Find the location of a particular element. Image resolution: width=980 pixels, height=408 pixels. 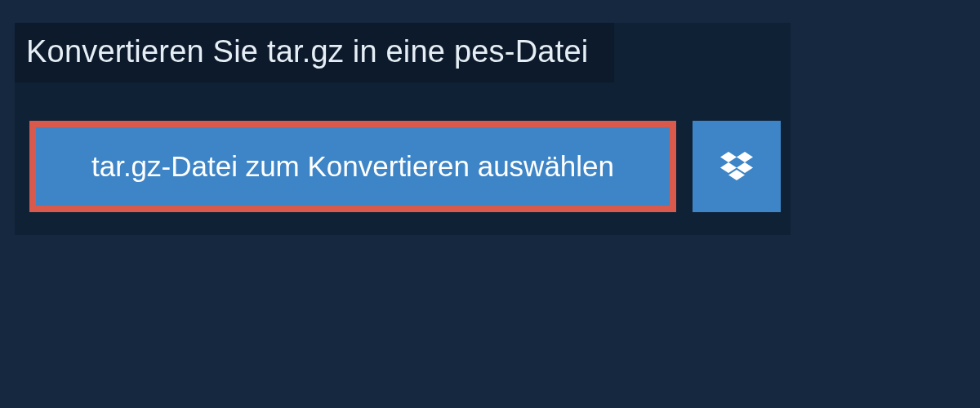

select-file-button: tar.gz-Datei zum Konvertieren auswählen is located at coordinates (353, 166).